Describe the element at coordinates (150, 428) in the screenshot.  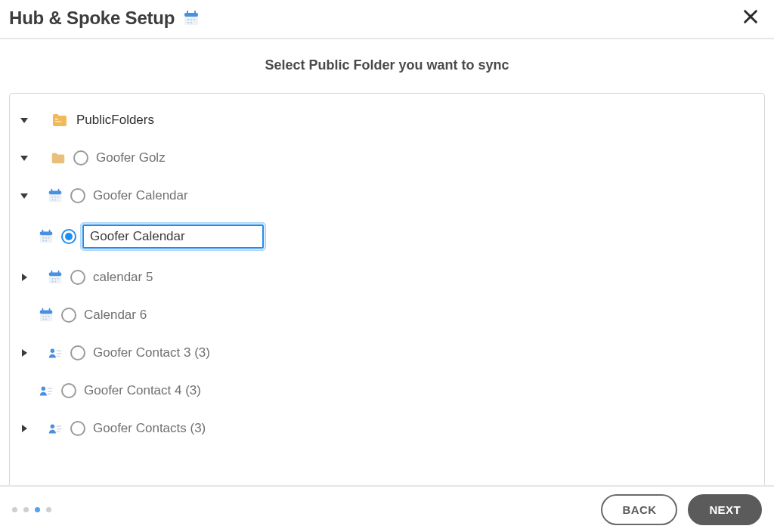
I see `tree-item-label: Goofer Contacts (3)` at that location.